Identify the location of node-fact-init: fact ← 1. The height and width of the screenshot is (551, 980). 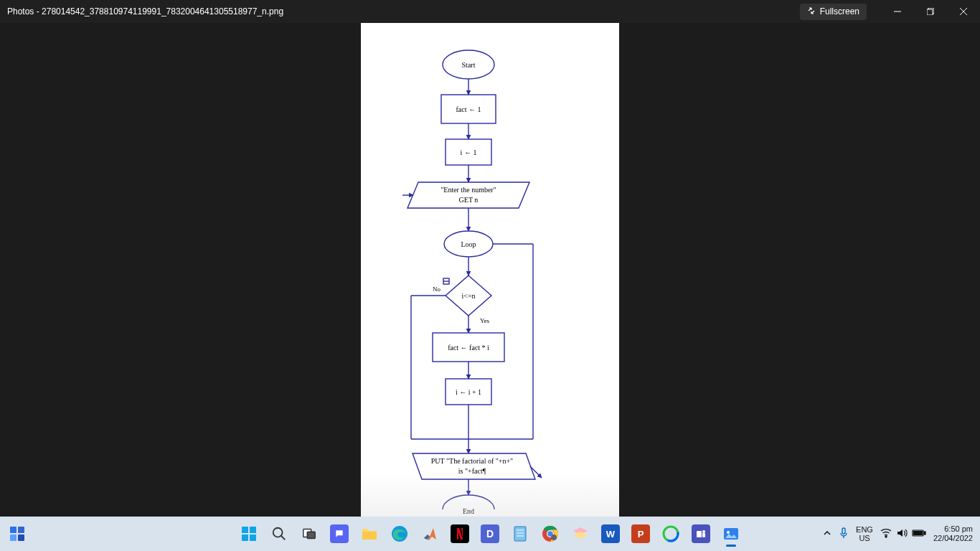
(469, 109).